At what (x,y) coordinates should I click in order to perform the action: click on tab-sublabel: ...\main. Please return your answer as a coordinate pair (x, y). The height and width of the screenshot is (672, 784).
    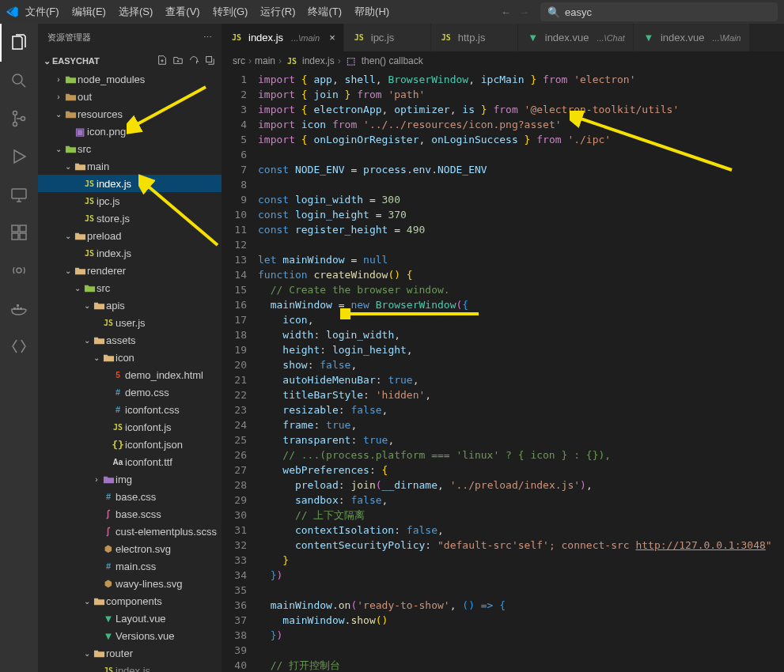
    Looking at the image, I should click on (305, 38).